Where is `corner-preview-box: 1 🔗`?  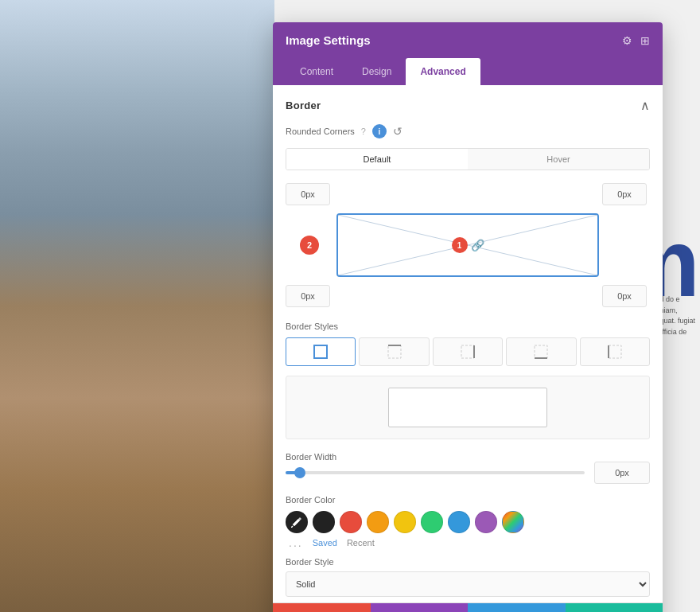 corner-preview-box: 1 🔗 is located at coordinates (468, 245).